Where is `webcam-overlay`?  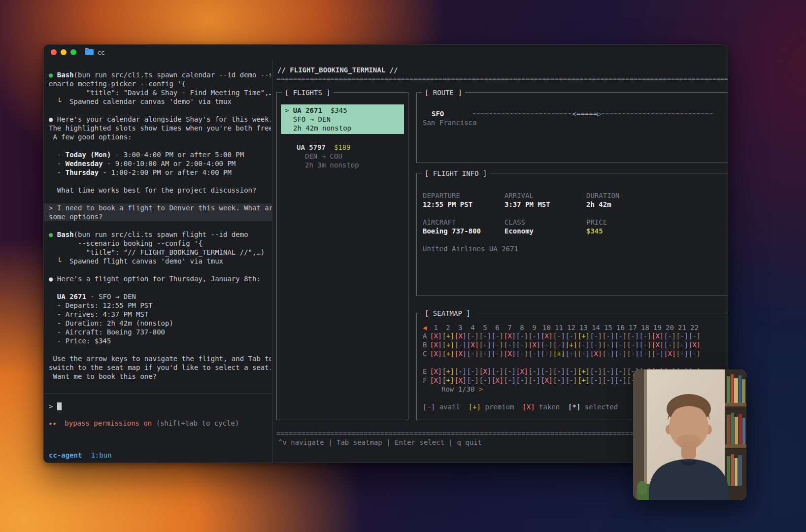 webcam-overlay is located at coordinates (690, 434).